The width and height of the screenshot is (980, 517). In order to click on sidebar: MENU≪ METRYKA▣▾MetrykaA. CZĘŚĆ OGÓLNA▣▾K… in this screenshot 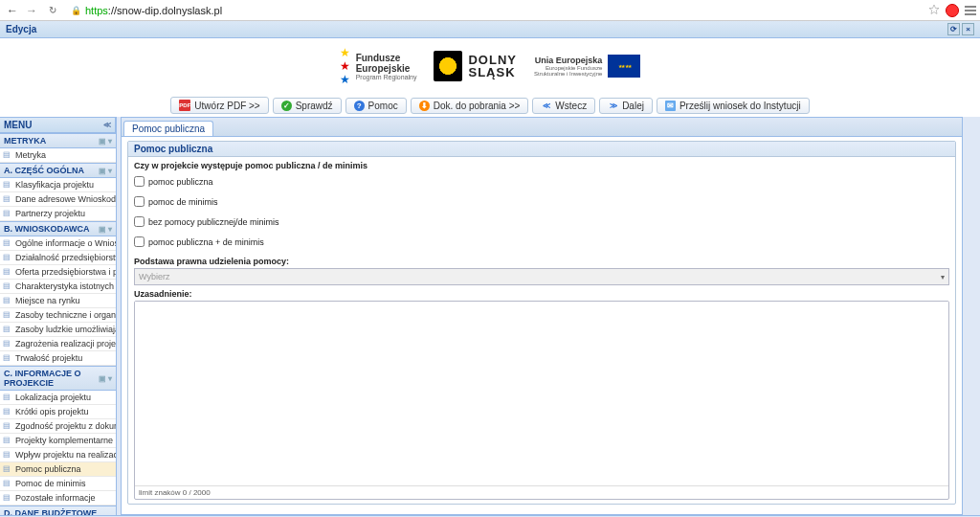, I will do `click(58, 316)`.